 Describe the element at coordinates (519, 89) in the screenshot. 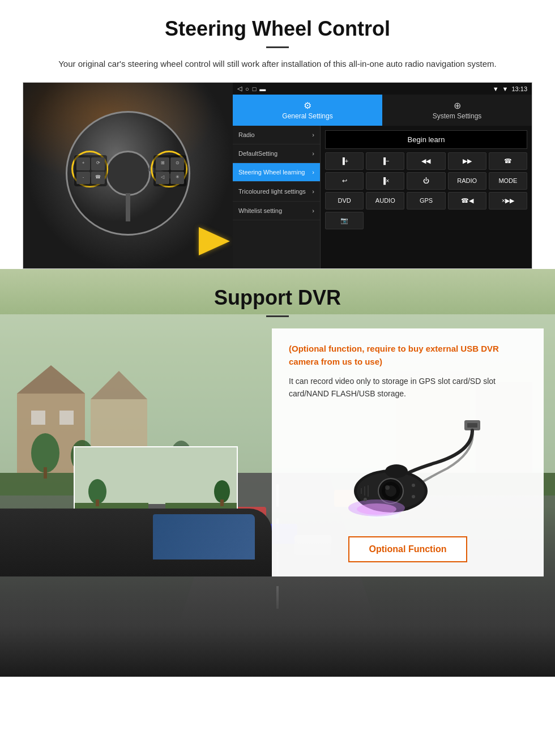

I see `clock: 13:13` at that location.